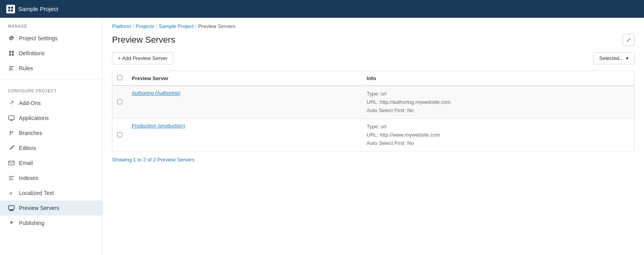 The image size is (644, 255). What do you see at coordinates (51, 133) in the screenshot?
I see `sidebar-item-branches: Branches` at bounding box center [51, 133].